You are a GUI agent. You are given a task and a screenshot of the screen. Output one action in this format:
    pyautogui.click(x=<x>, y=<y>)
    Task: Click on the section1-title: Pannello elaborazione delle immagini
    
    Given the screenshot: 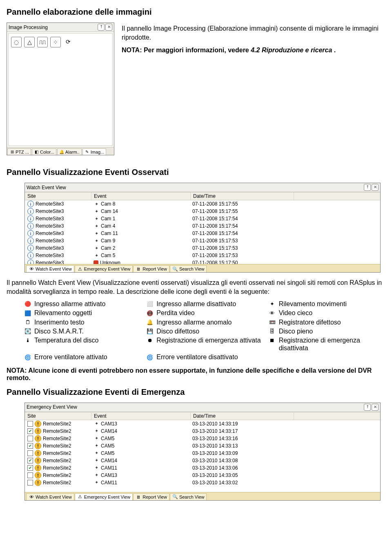 What is the action you would take?
    pyautogui.click(x=196, y=12)
    